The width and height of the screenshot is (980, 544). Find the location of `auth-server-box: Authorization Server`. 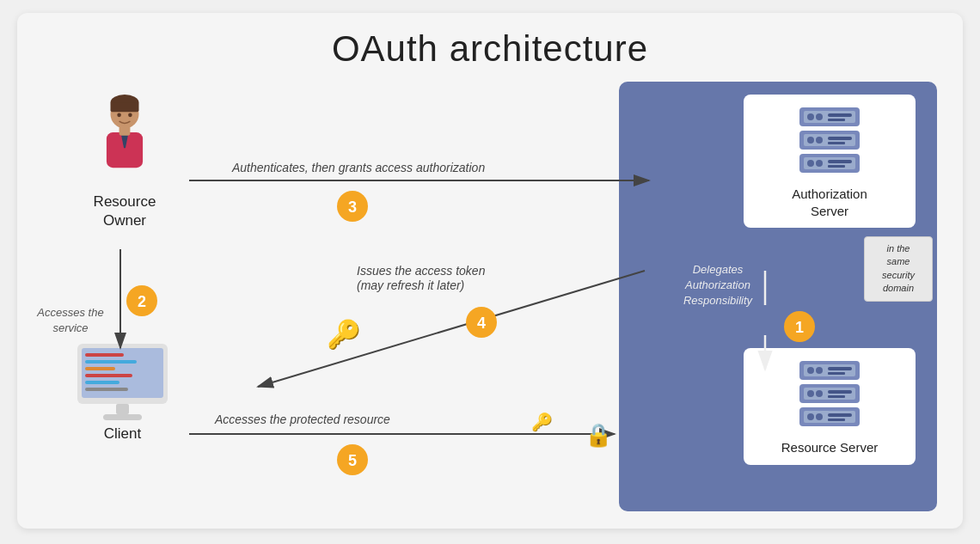

auth-server-box: Authorization Server is located at coordinates (830, 162).